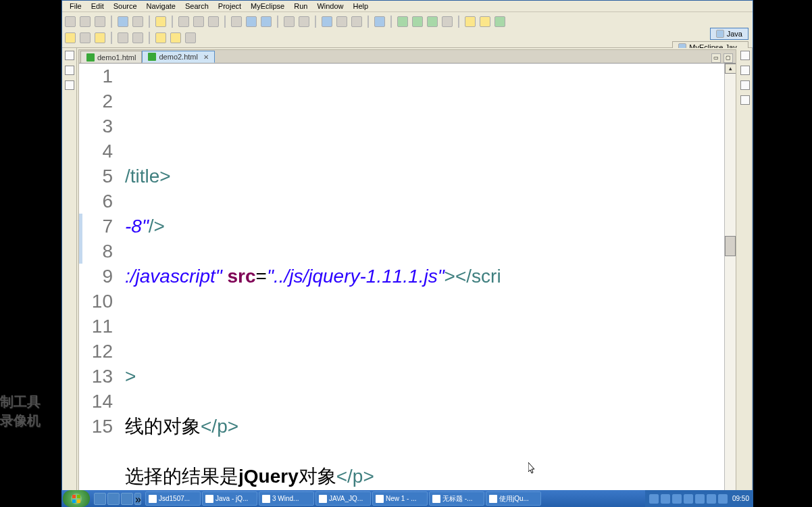 The width and height of the screenshot is (812, 507). Describe the element at coordinates (230, 499) in the screenshot. I see `task-item: Java - jQ...` at that location.